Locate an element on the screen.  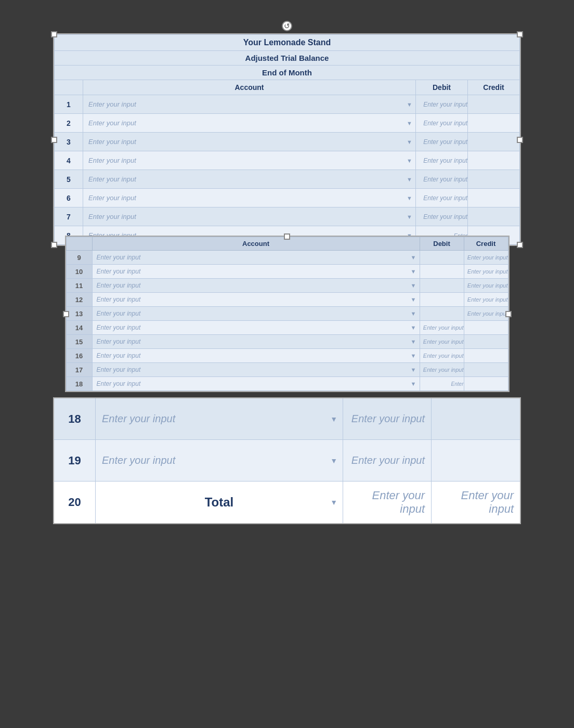
company-title: Your Lemonade Stand is located at coordinates (287, 43).